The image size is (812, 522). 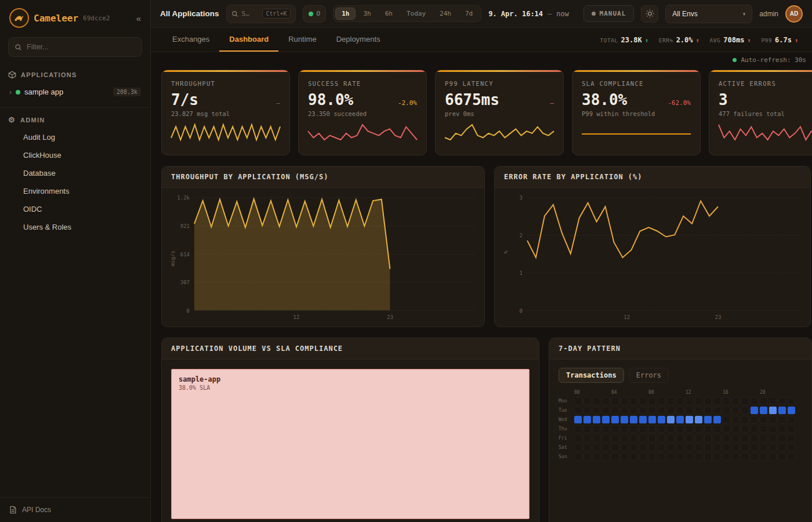 I want to click on kpi-value: 7/s, so click(x=184, y=100).